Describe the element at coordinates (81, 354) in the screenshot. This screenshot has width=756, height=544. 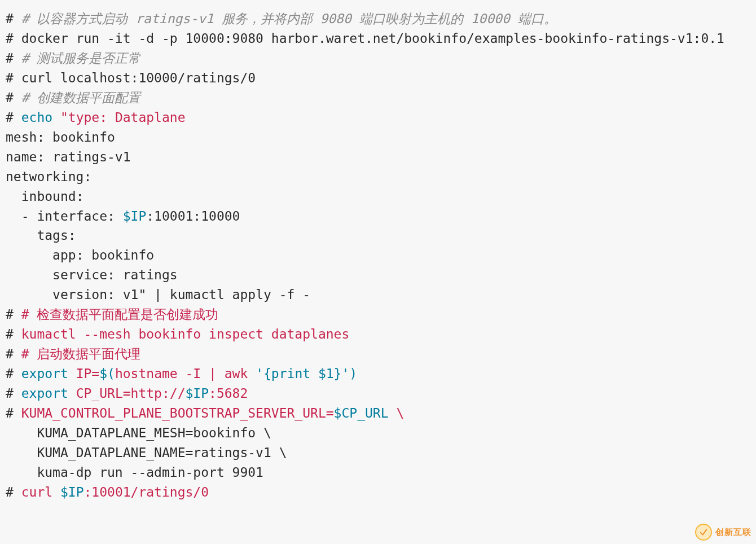
I see `code-token: # 启动数据平面代理` at that location.